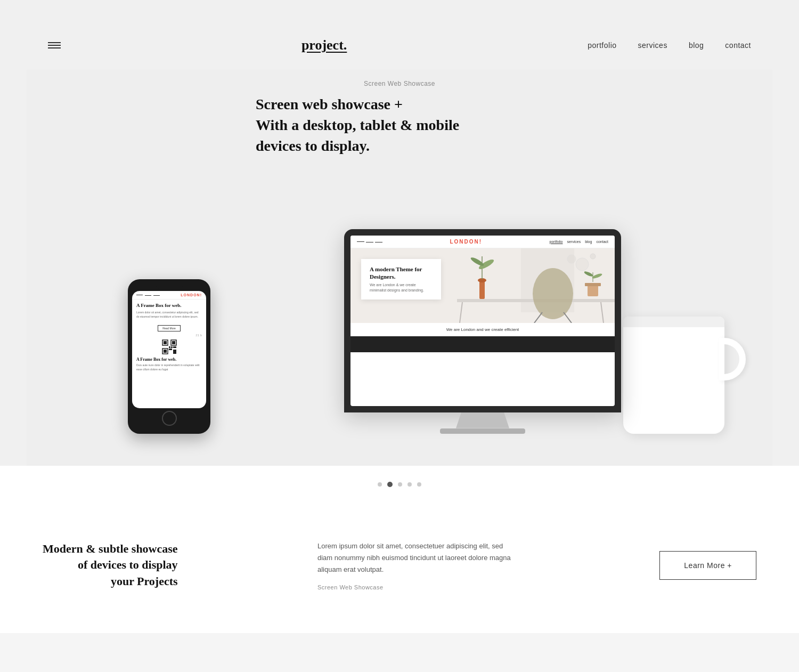 This screenshot has width=799, height=672. I want to click on bottom-tagline: Modern & subtle showcase of devices to d…, so click(110, 565).